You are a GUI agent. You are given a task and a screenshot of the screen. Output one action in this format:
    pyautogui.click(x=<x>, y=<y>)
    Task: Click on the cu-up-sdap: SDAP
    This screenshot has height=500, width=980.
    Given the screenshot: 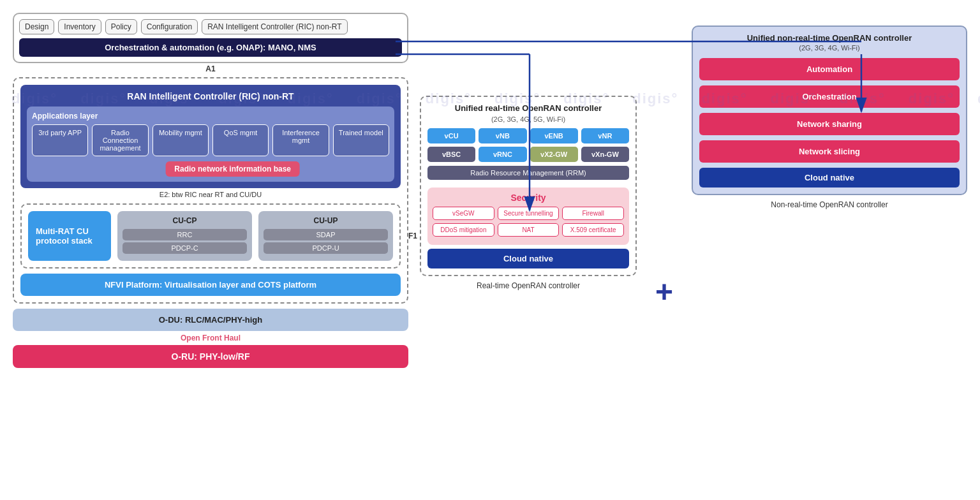 What is the action you would take?
    pyautogui.click(x=325, y=235)
    